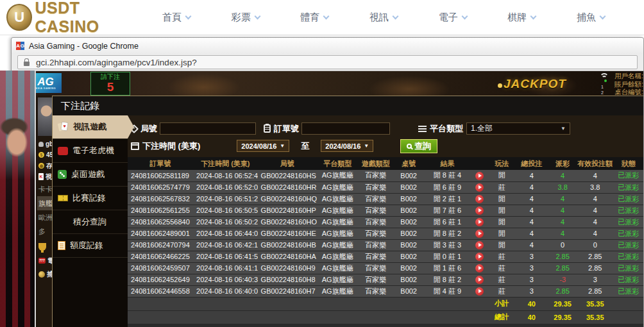  What do you see at coordinates (45, 260) in the screenshot?
I see `slot-row: 777電子` at bounding box center [45, 260].